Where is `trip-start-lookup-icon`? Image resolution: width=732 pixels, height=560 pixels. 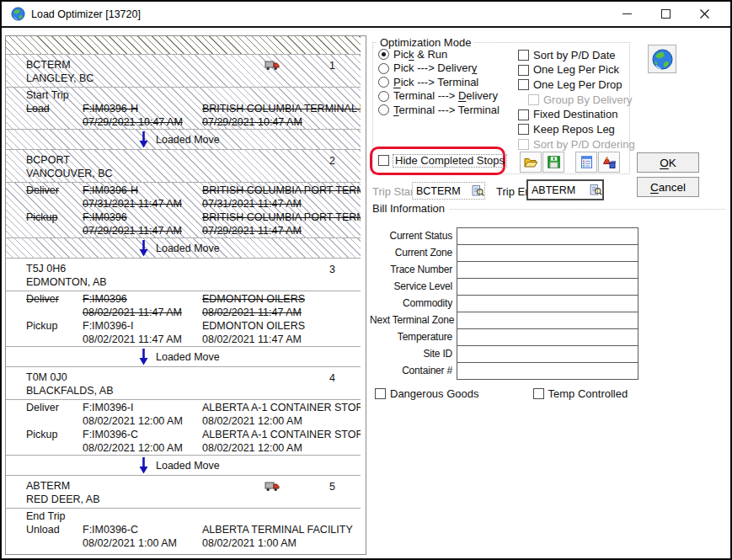
trip-start-lookup-icon is located at coordinates (478, 190).